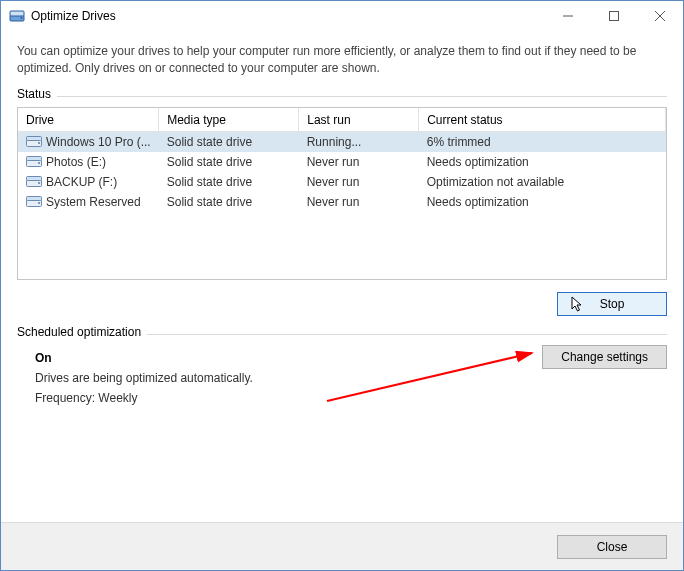  What do you see at coordinates (229, 120) in the screenshot?
I see `col-media: Media type` at bounding box center [229, 120].